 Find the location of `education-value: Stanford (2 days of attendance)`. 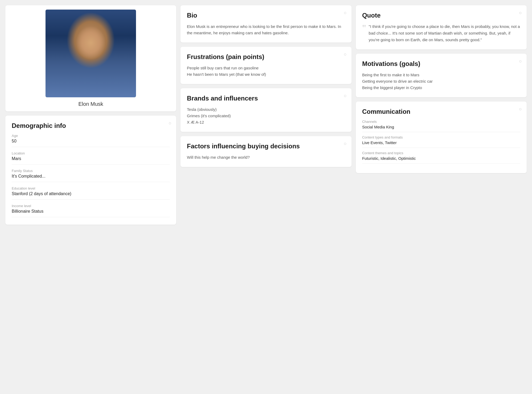

education-value: Stanford (2 days of attendance) is located at coordinates (91, 196).